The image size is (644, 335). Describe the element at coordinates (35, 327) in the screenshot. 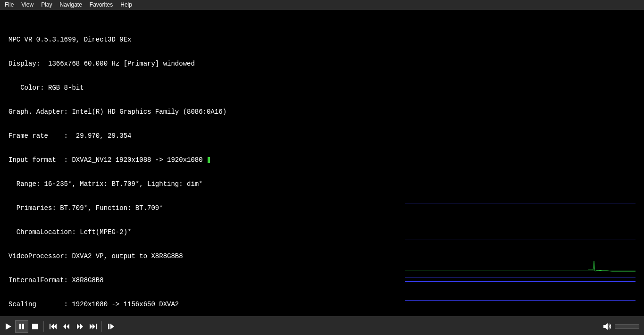

I see `stop-button` at that location.